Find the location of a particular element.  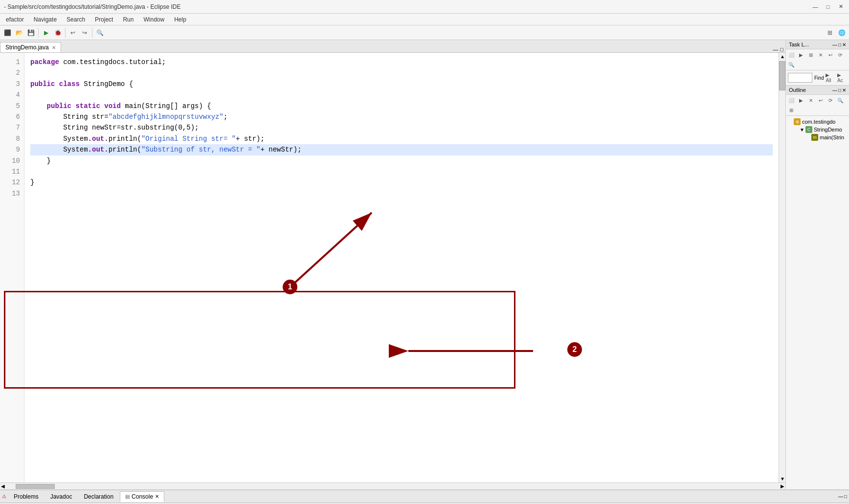

menu-project: Project is located at coordinates (104, 20).